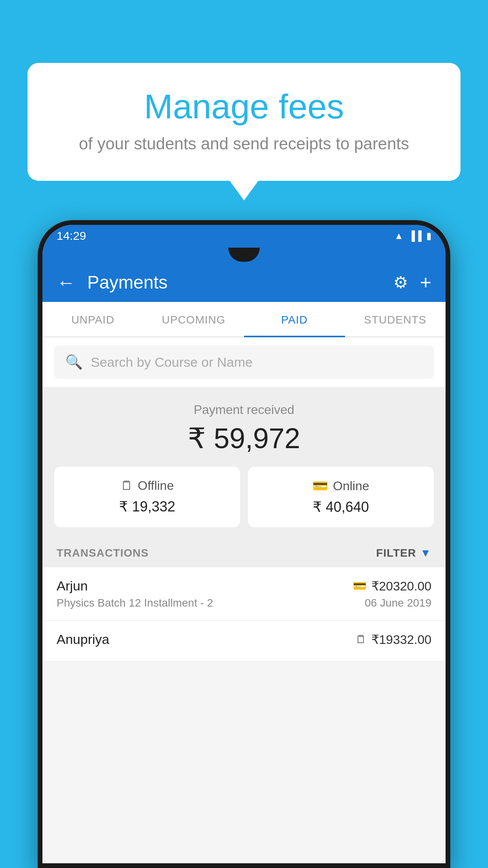 This screenshot has width=488, height=868. I want to click on transaction-name-2: Anupriya, so click(83, 639).